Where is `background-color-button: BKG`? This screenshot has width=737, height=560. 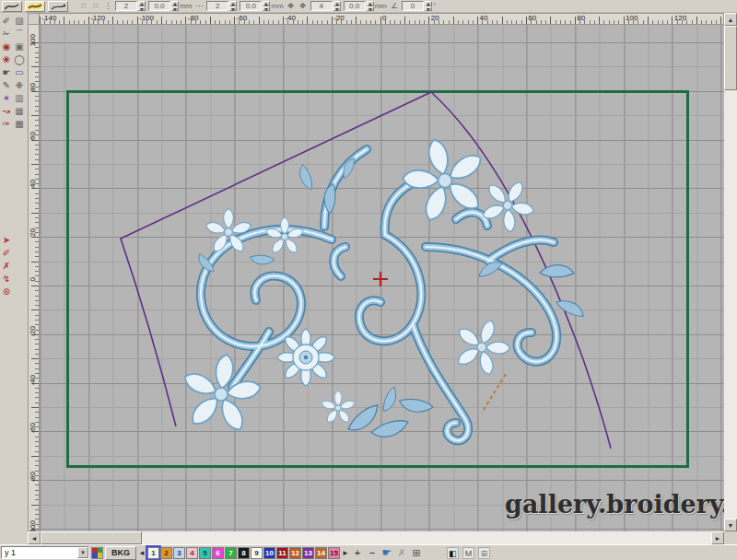 background-color-button: BKG is located at coordinates (121, 553).